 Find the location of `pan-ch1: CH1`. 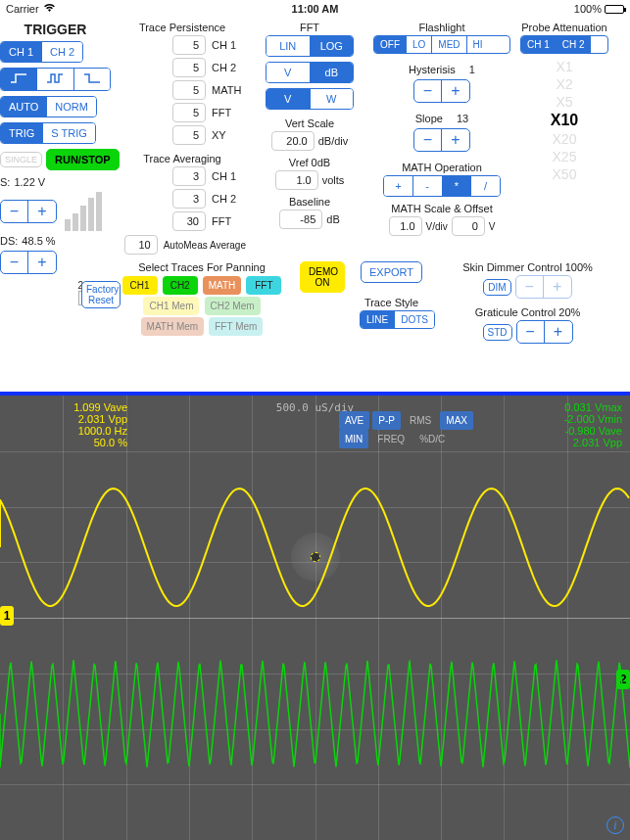

pan-ch1: CH1 is located at coordinates (140, 286).